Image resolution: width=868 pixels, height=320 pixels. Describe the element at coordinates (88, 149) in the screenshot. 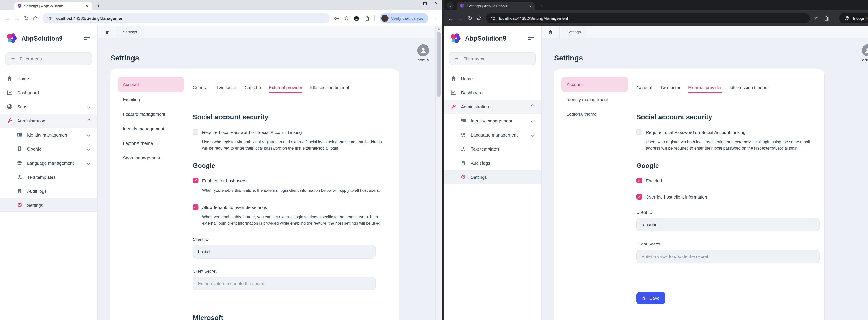

I see `chevron-down-icon` at that location.